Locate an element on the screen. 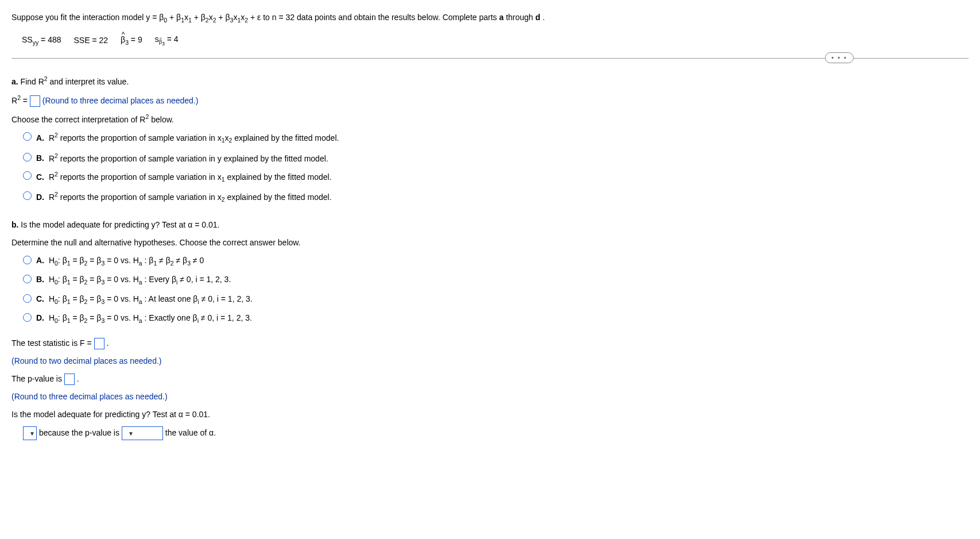 This screenshot has width=980, height=539. part-a-option-b: B. R2 reports the proportion of sample v… is located at coordinates (496, 159).